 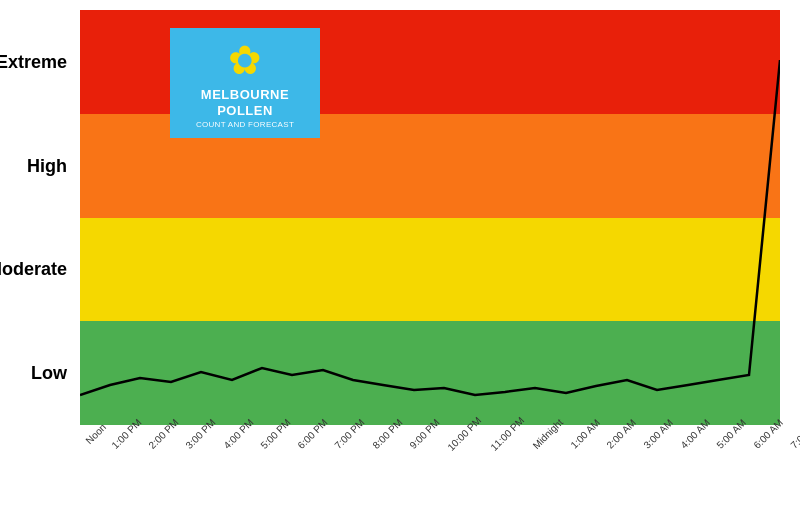 What do you see at coordinates (38, 218) in the screenshot?
I see `y-axis-labels: Extreme High Moderate Low` at bounding box center [38, 218].